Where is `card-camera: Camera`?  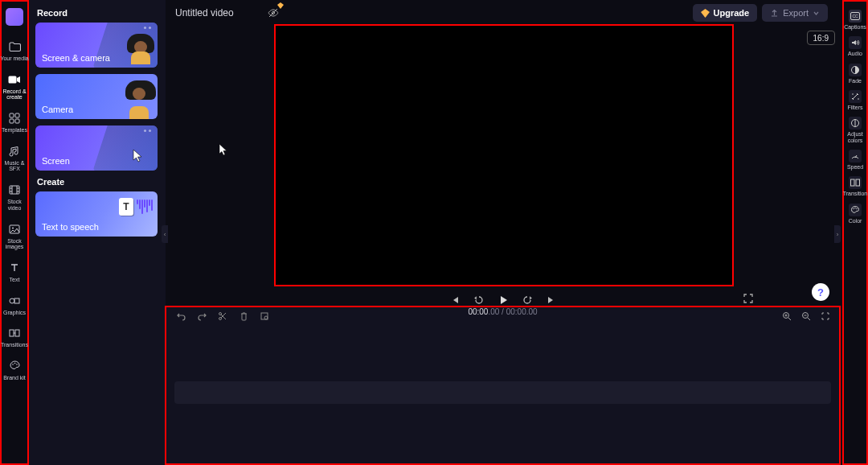
card-camera: Camera is located at coordinates (96, 97).